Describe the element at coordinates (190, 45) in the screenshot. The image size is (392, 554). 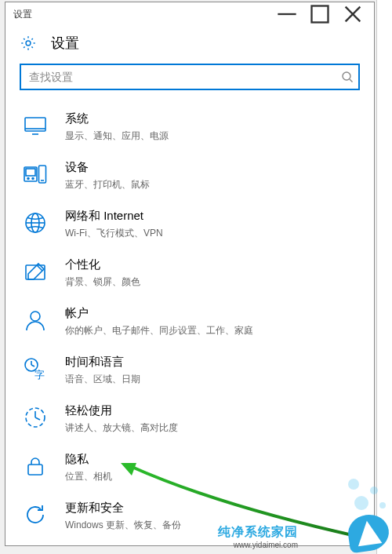
I see `page-header: 设置` at that location.